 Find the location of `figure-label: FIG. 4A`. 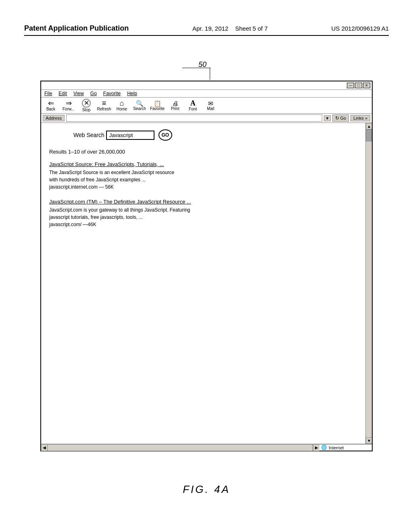

figure-label: FIG. 4A is located at coordinates (206, 489).